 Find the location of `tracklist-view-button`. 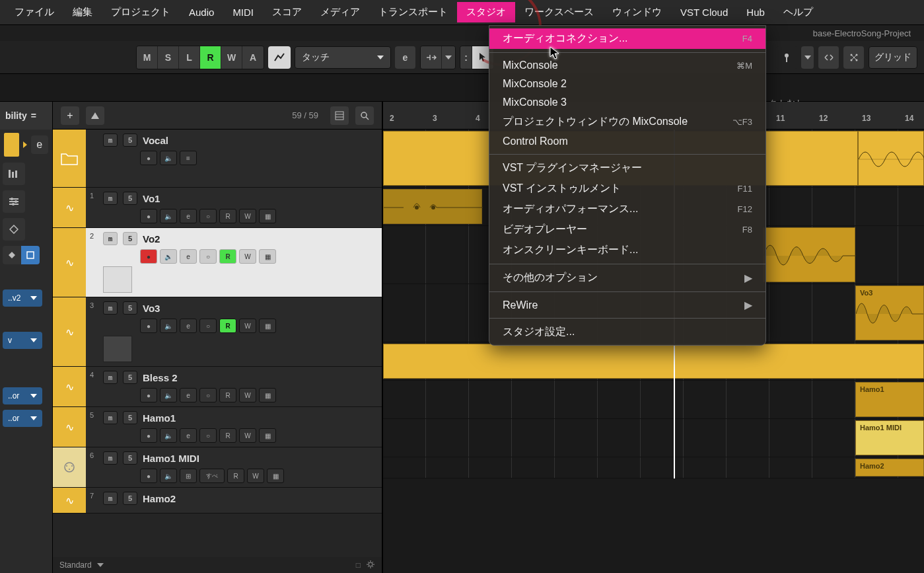

tracklist-view-button is located at coordinates (339, 116).